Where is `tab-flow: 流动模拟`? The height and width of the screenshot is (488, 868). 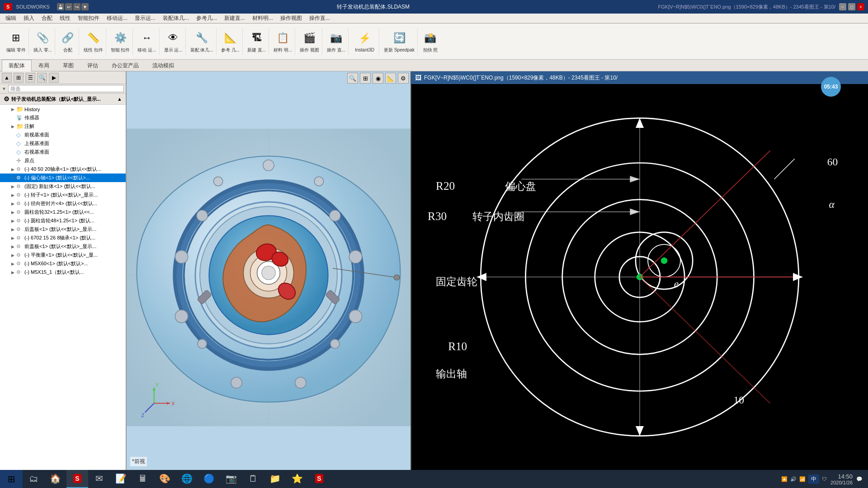 tab-flow: 流动模拟 is located at coordinates (163, 66).